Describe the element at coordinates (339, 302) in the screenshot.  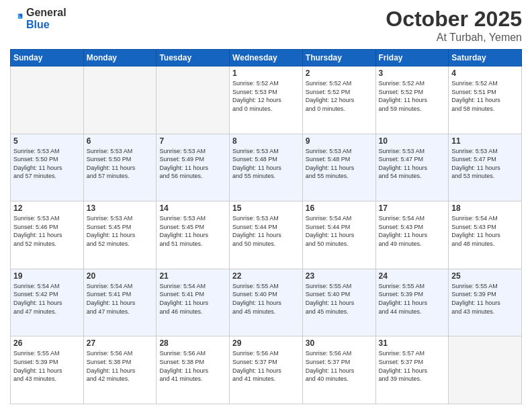
I see `calendar-day-cell: 23Sunrise: 5:55 AMSunset: 5:40 PMDayligh…` at that location.